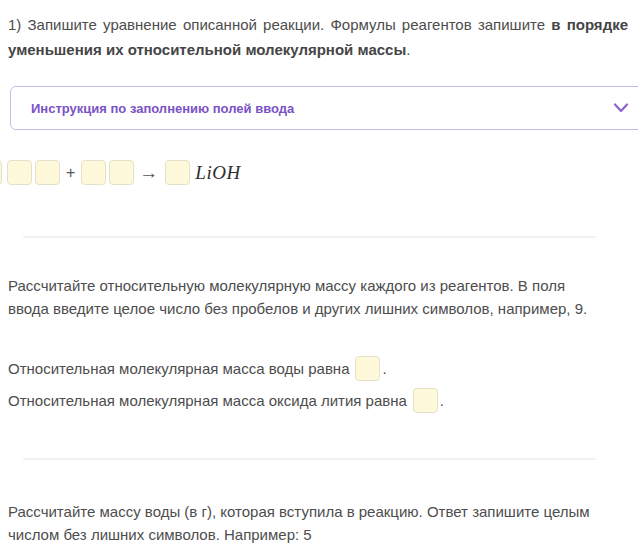 The image size is (638, 555). Describe the element at coordinates (384, 368) in the screenshot. I see `molar-mass-water-period: .` at that location.